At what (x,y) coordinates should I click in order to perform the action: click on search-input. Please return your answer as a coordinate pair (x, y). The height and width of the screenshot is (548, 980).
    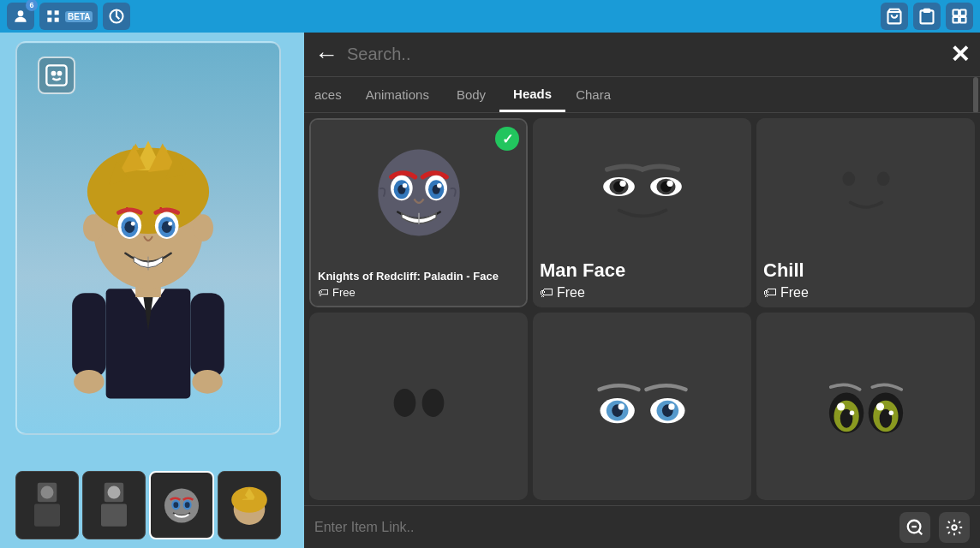
    Looking at the image, I should click on (644, 55).